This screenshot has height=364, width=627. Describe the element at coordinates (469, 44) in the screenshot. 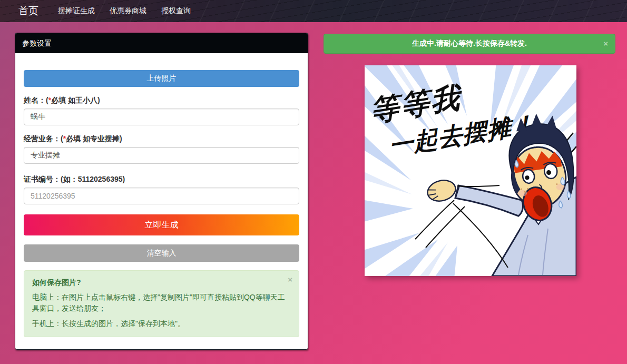

I see `generating-alert-text: 生成中.请耐心等待.长按保存&转发.` at that location.